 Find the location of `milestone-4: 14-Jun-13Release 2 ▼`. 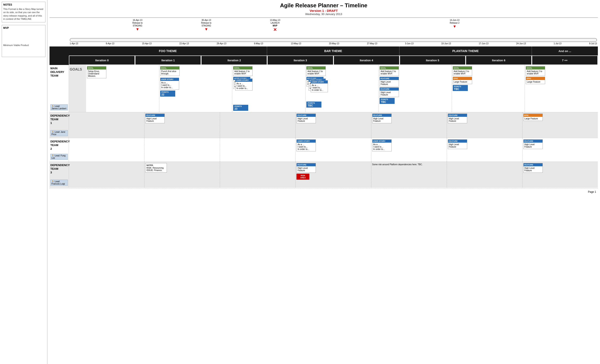

milestone-4: 14-Jun-13Release 2 ▼ is located at coordinates (455, 24).